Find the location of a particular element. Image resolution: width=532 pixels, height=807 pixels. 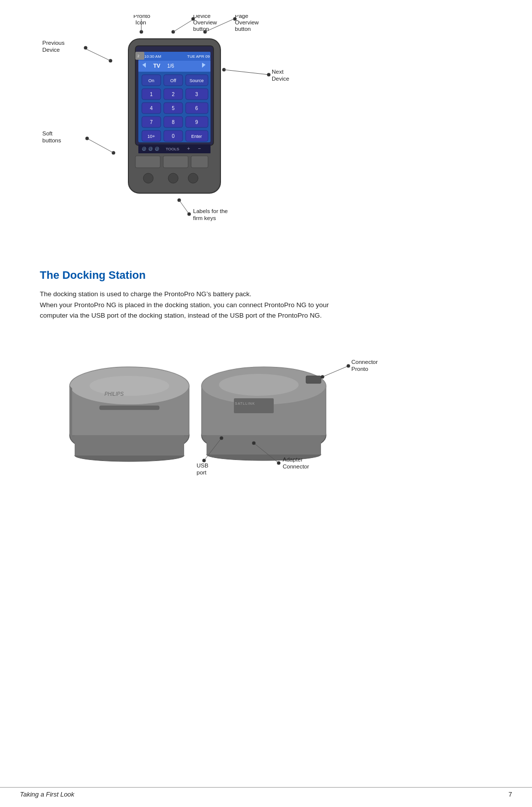

body-line1: The docking station is used to charge th… is located at coordinates (234, 294).